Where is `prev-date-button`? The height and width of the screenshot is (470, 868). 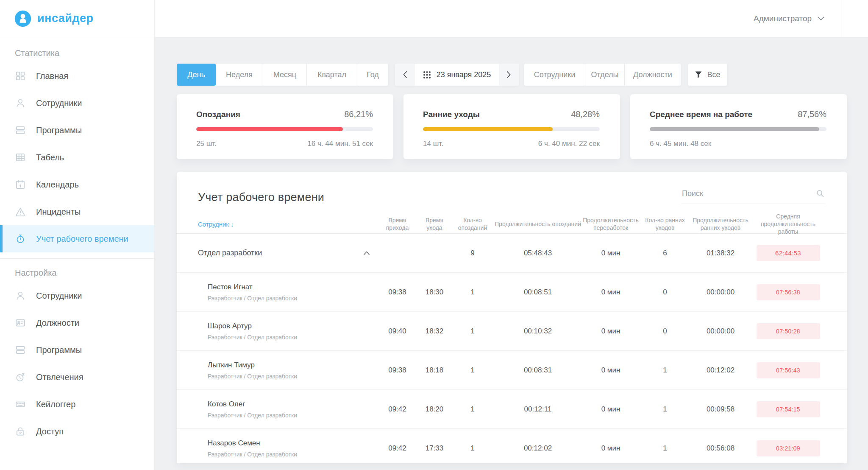
prev-date-button is located at coordinates (405, 75).